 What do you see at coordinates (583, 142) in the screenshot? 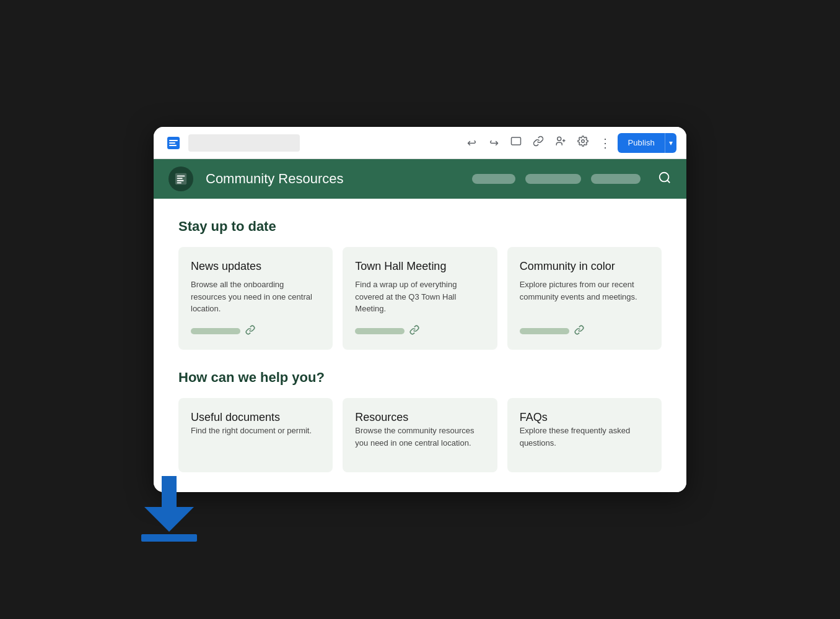
I see `settings-icon` at bounding box center [583, 142].